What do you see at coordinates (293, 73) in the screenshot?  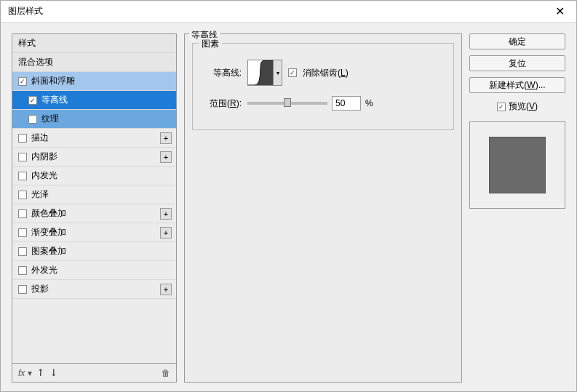 I see `antialias-checkbox` at bounding box center [293, 73].